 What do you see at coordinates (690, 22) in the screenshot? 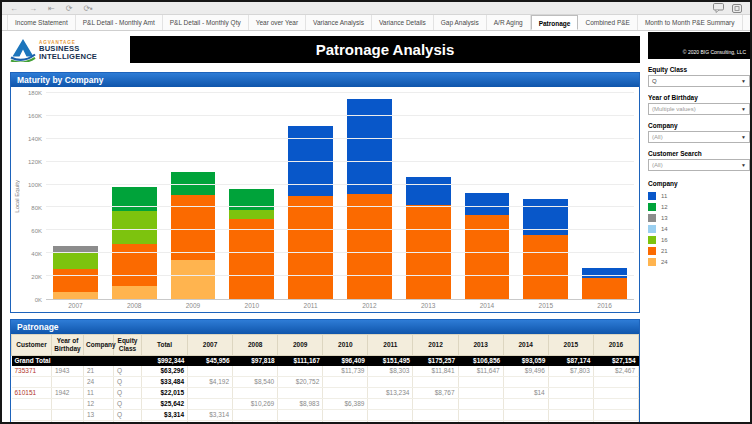
I see `tab-month-to-month-p-e-summary: Month to Month P&E Summary` at bounding box center [690, 22].